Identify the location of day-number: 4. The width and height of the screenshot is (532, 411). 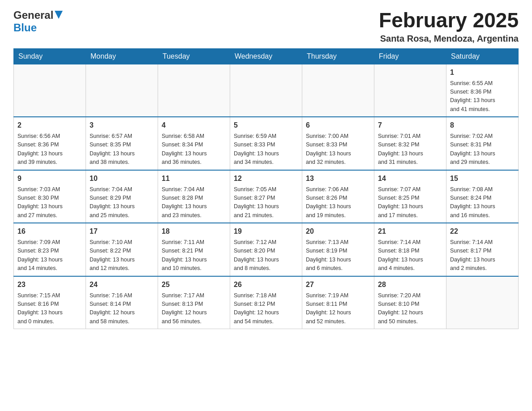
(194, 125).